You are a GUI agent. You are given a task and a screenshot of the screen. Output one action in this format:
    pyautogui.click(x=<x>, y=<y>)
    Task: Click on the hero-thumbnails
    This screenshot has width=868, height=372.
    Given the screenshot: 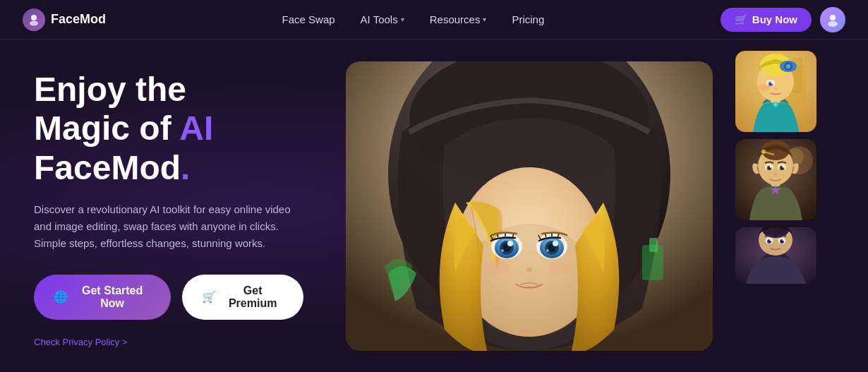 What is the action you would take?
    pyautogui.click(x=797, y=206)
    